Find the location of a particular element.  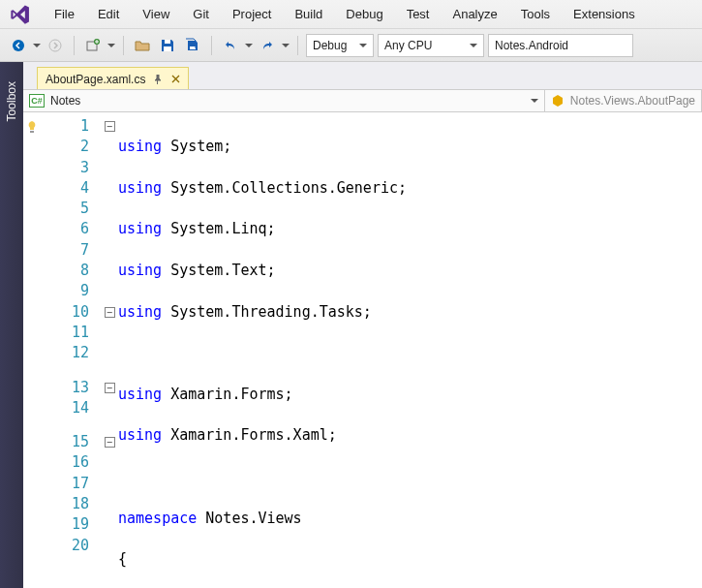

nav-project-dropdown: C# Notes is located at coordinates (285, 101).